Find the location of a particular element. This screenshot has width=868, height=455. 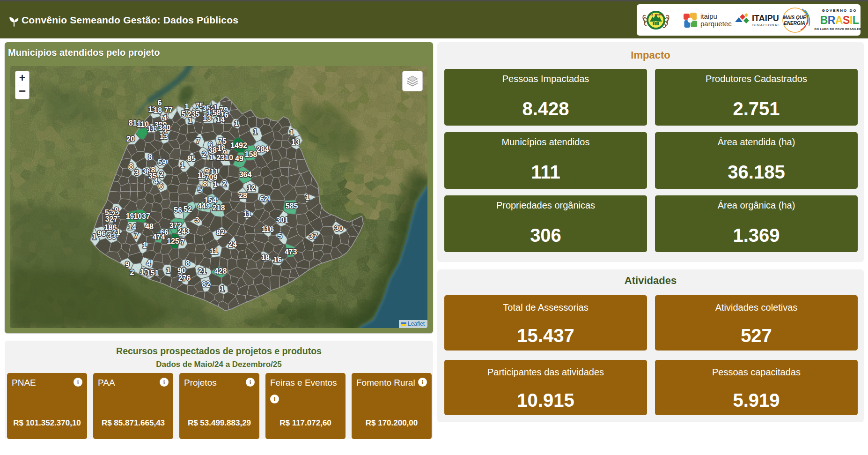

svg-text: 1492 is located at coordinates (239, 145).